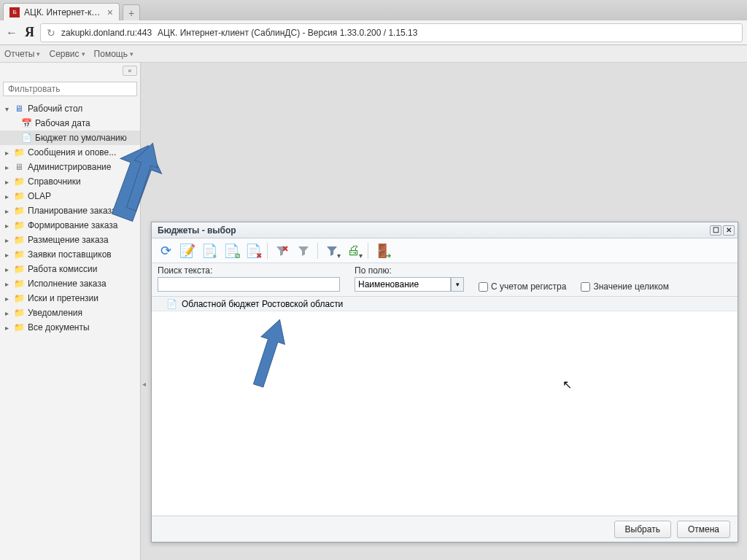 This screenshot has width=747, height=560. I want to click on tree-label: Заявки поставщиков, so click(70, 254).